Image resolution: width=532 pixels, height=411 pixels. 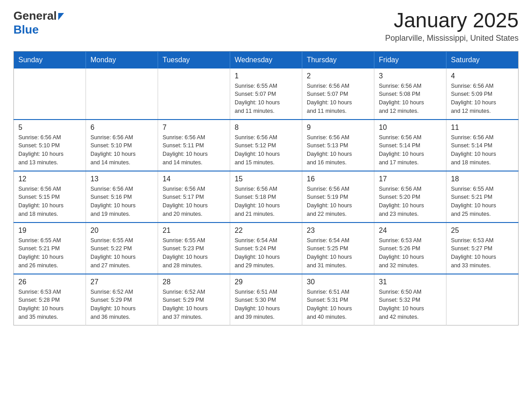 What do you see at coordinates (122, 201) in the screenshot?
I see `day-info: Sunrise: 6:56 AM Sunset: 5:16 PM Dayligh…` at bounding box center [122, 201].